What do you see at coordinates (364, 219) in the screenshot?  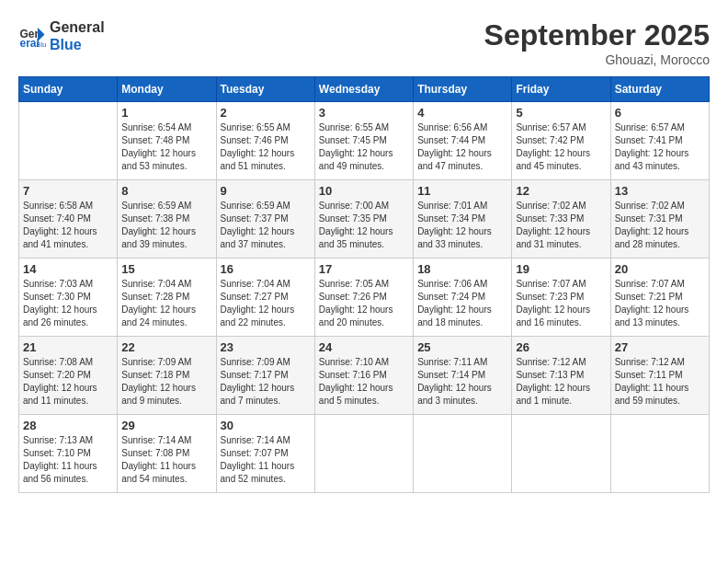 I see `week-row-2: 7Sunrise: 6:58 AM Sunset: 7:40 PM Daylig…` at bounding box center [364, 219].